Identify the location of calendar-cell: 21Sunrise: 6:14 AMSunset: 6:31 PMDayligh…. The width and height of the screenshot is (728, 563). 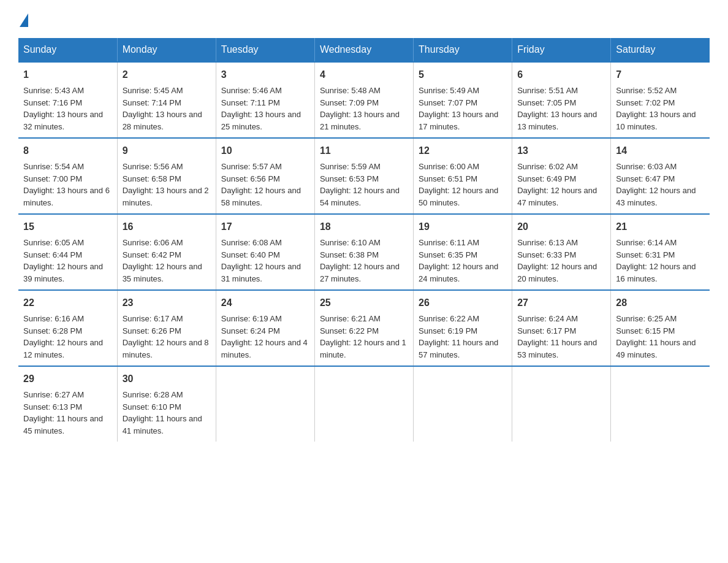
(661, 252).